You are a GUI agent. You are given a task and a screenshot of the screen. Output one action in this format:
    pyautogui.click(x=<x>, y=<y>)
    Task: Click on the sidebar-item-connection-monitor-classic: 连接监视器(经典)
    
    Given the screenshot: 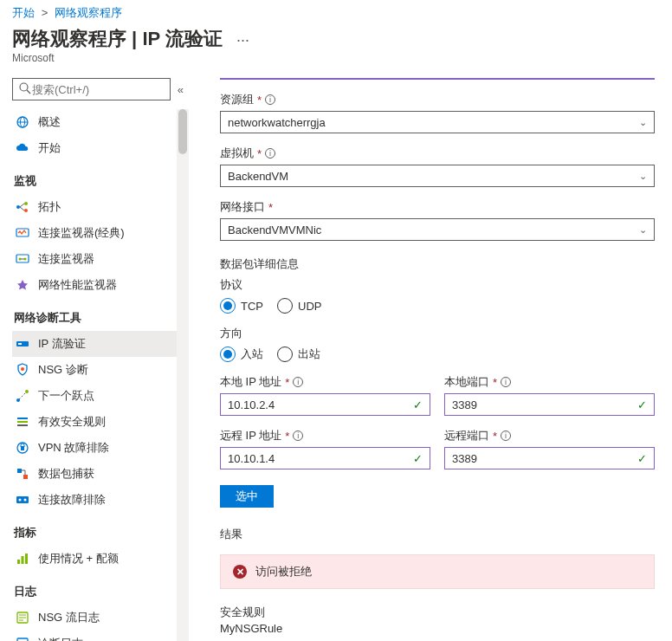 What is the action you would take?
    pyautogui.click(x=95, y=233)
    